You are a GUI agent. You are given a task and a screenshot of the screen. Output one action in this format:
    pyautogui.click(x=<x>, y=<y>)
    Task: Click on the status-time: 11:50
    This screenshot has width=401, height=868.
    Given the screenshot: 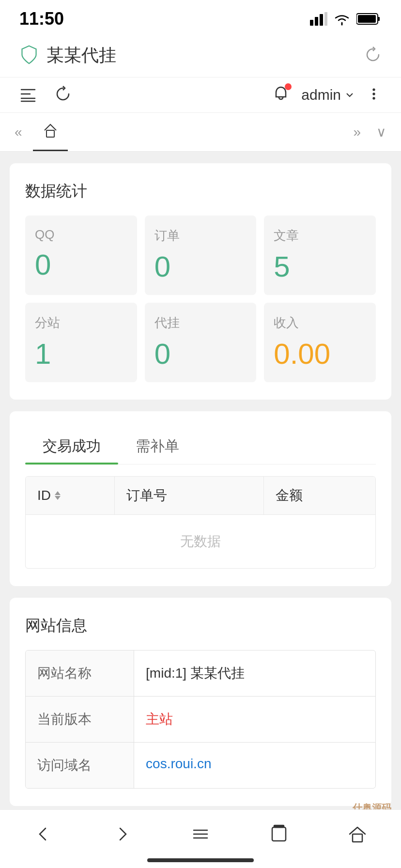 What is the action you would take?
    pyautogui.click(x=42, y=19)
    